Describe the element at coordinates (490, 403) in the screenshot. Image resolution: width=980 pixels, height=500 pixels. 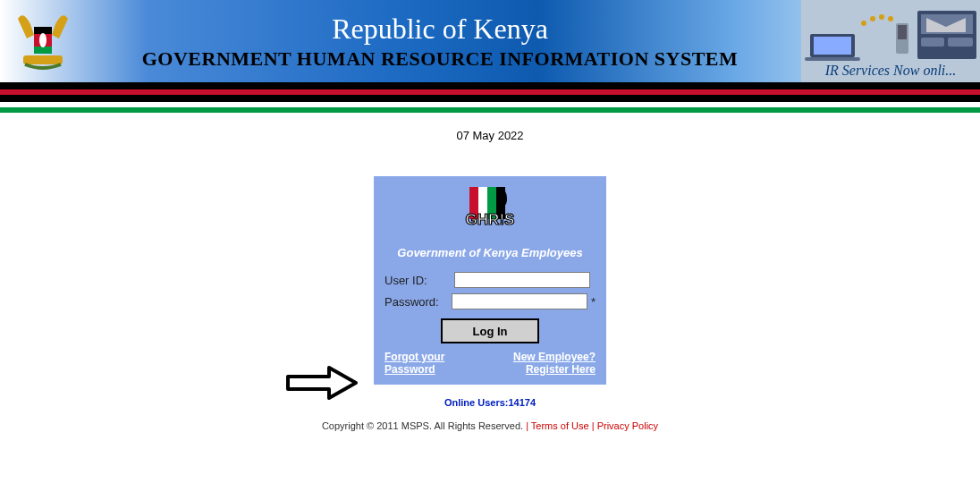
I see `online-users-status: Online Users:14174` at that location.